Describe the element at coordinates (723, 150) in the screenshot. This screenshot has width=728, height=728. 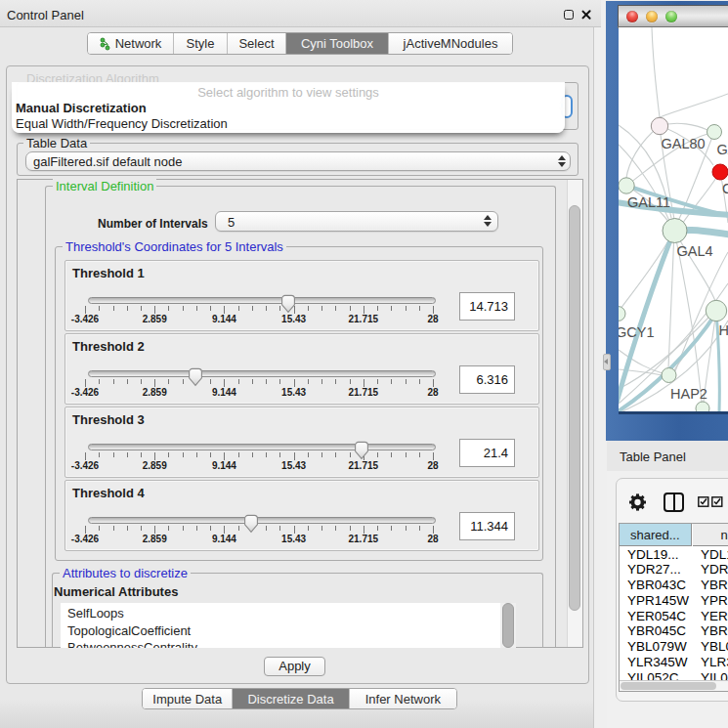
I see `svg-text: GA` at that location.